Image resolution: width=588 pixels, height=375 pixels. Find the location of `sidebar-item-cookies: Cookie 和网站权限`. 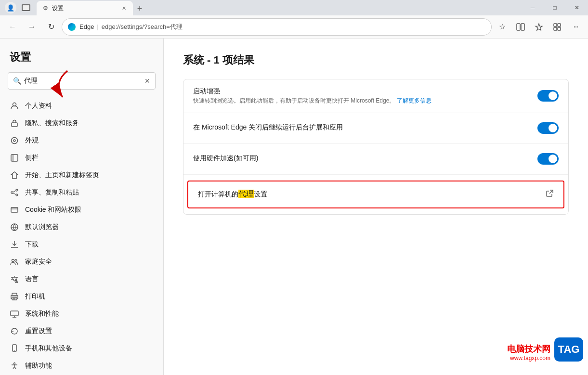

sidebar-item-cookies: Cookie 和网站权限 is located at coordinates (82, 210).